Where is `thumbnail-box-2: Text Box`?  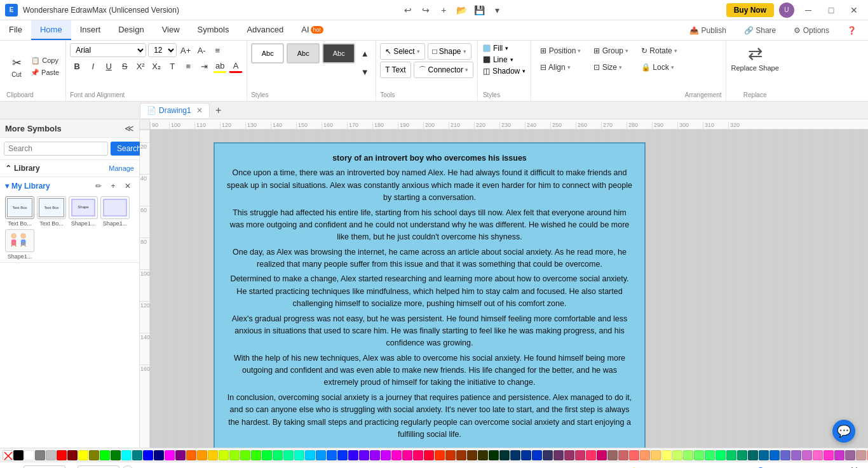
thumbnail-box-2: Text Box is located at coordinates (51, 208).